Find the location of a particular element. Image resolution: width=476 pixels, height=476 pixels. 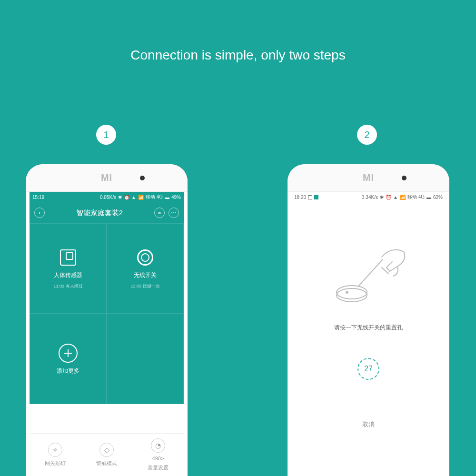

bottom-nav: ✧ 网关彩灯 ◇ 警戒模式 ◔ 490> 音量设置 is located at coordinates (107, 455).